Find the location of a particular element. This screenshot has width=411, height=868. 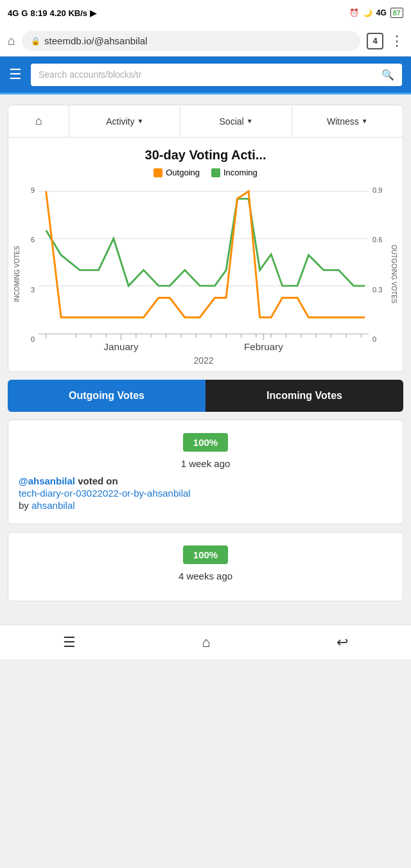

hamburger-menu-button: ☰ is located at coordinates (15, 75).